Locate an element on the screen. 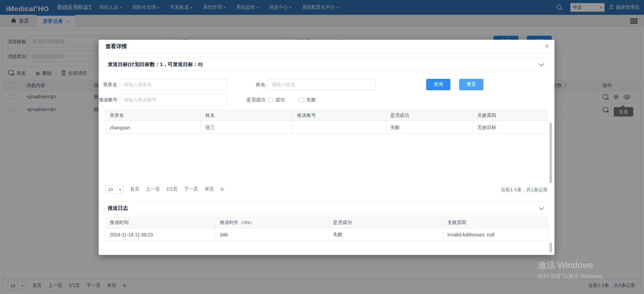 The height and width of the screenshot is (294, 644). log-table-row: 2024-11-18 11:39:23 346 失败 Invalid Addre… is located at coordinates (327, 235).